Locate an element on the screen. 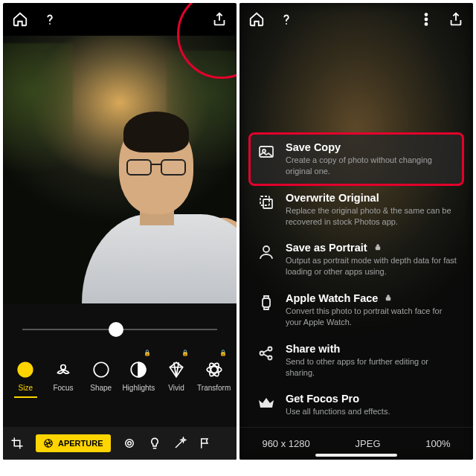  circle-icon is located at coordinates (101, 370).